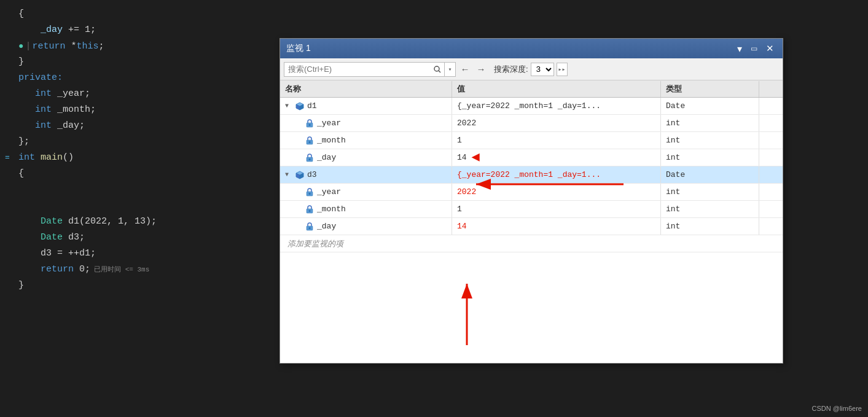 The image size is (868, 417). What do you see at coordinates (138, 110) in the screenshot?
I see `code-line: int _month;` at bounding box center [138, 110].